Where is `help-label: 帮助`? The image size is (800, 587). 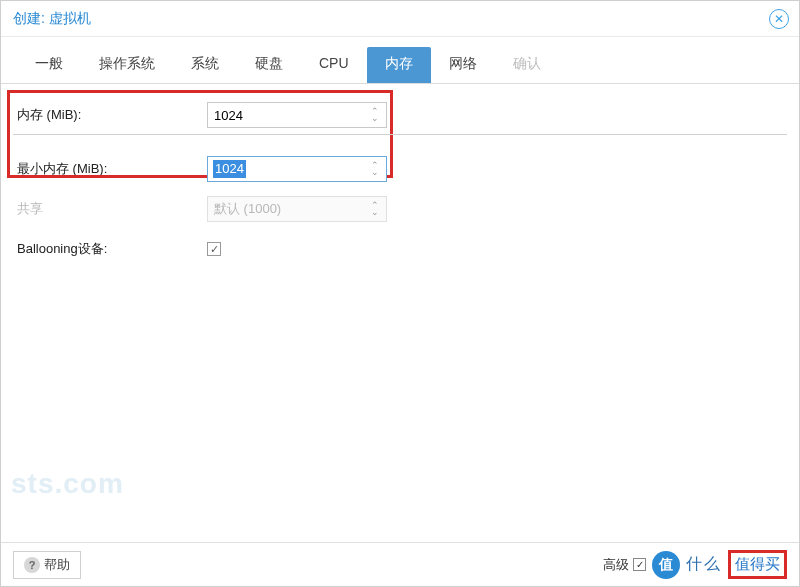
help-label: 帮助 is located at coordinates (57, 565).